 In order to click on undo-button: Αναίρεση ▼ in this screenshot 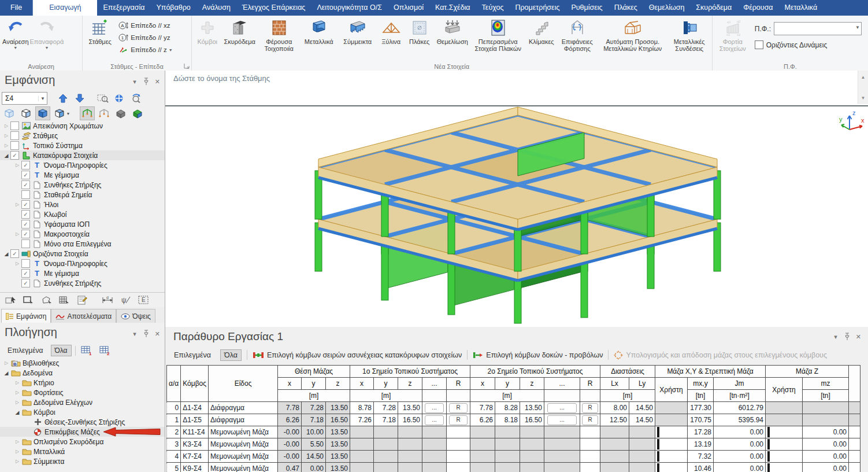, I will do `click(16, 34)`.